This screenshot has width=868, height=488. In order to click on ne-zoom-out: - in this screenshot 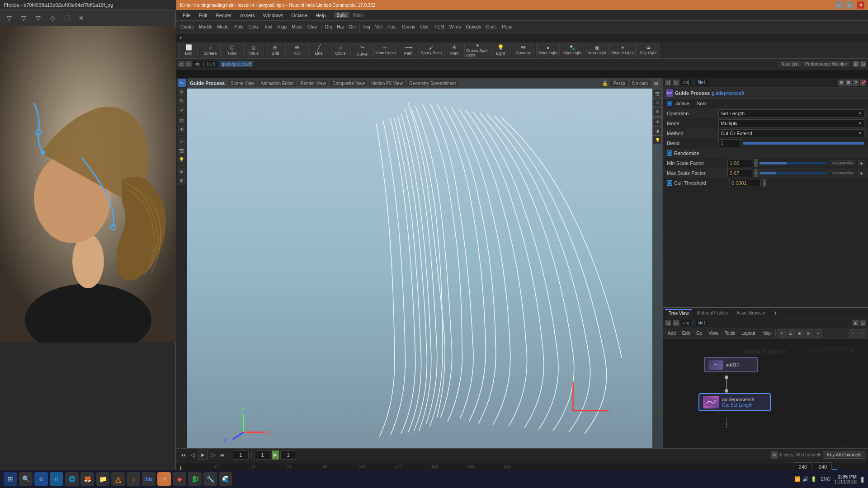, I will do `click(862, 333)`.